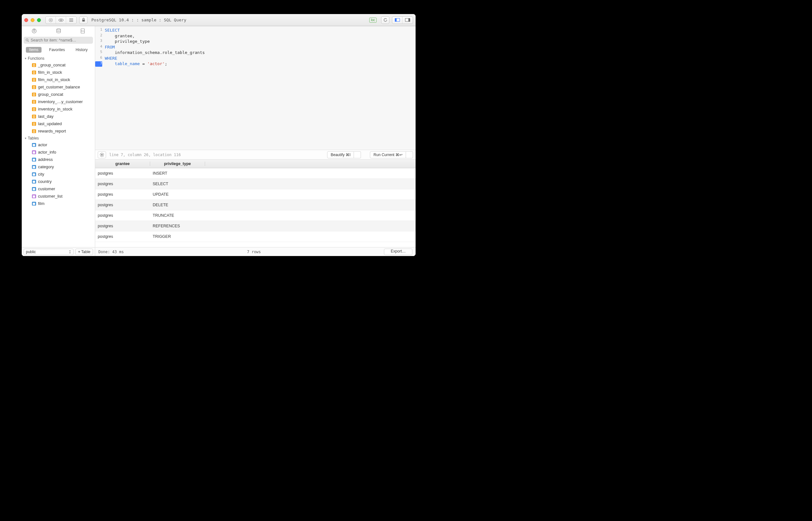 The image size is (812, 521). What do you see at coordinates (228, 20) in the screenshot?
I see `window-title: PostgreSQL 10.4 : : sample : SQL Query` at bounding box center [228, 20].